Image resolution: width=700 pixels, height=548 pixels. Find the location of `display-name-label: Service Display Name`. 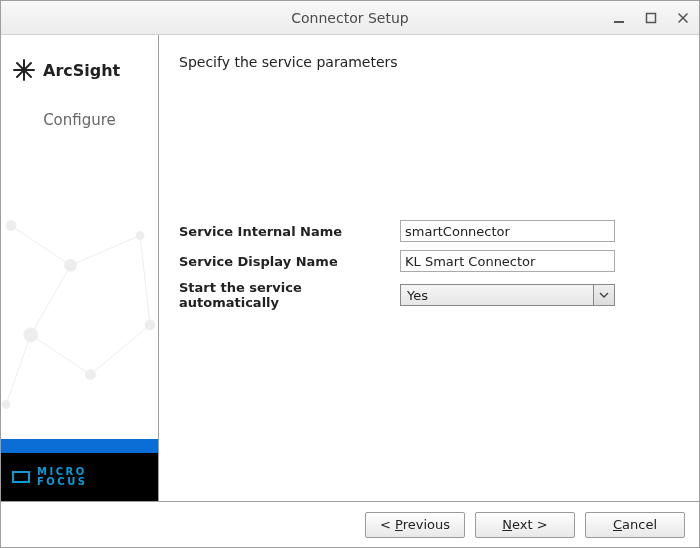

display-name-label: Service Display Name is located at coordinates (286, 262).